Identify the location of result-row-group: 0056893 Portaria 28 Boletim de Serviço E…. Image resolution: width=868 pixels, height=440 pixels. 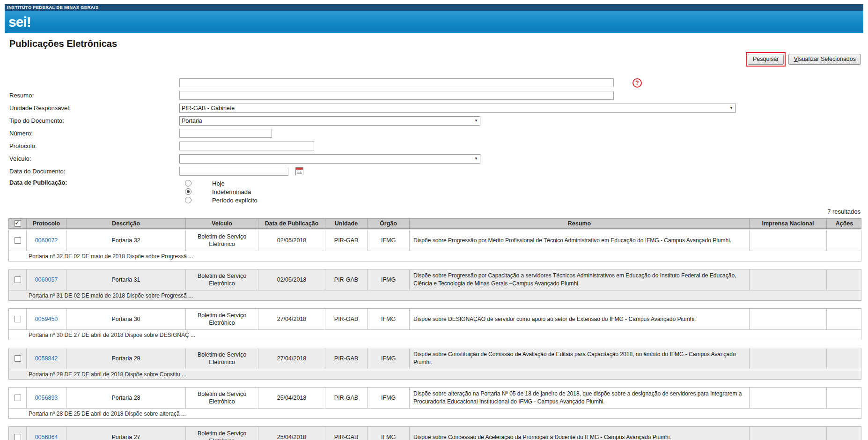
(435, 403).